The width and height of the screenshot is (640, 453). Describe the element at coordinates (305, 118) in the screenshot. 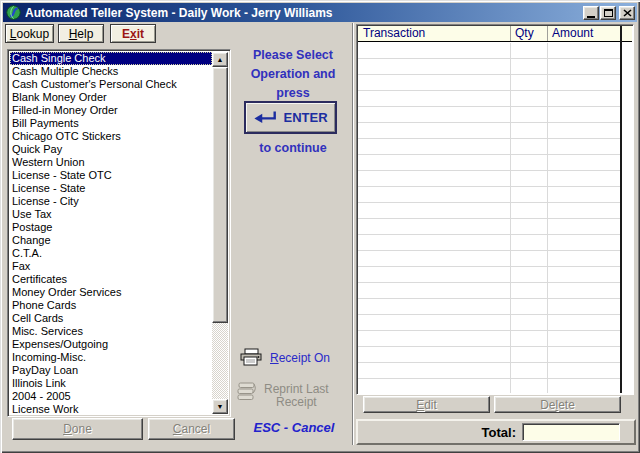

I see `enter-button-label: ENTER` at that location.